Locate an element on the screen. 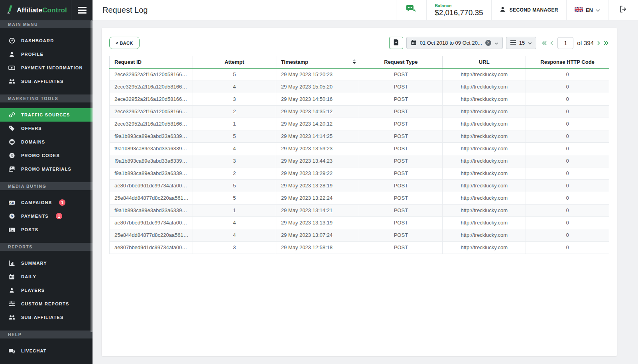 This screenshot has height=364, width=638. sidebar-scrollbar is located at coordinates (92, 176).